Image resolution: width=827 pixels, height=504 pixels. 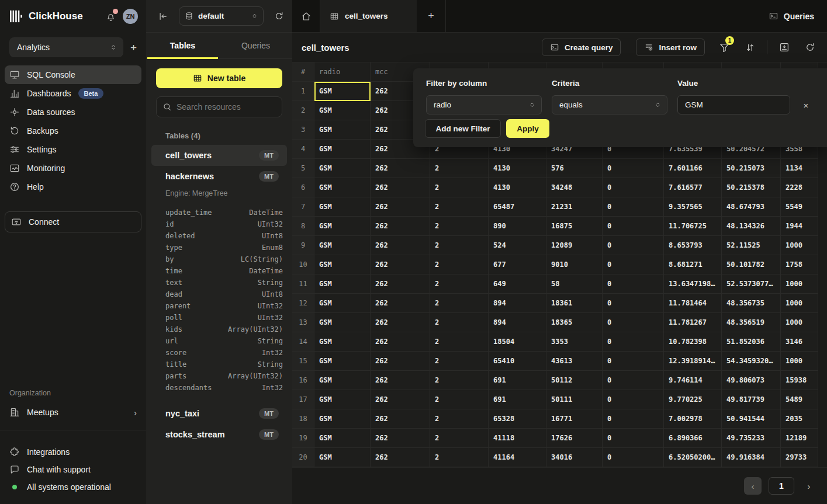 I want to click on connect-button: Connect, so click(x=73, y=222).